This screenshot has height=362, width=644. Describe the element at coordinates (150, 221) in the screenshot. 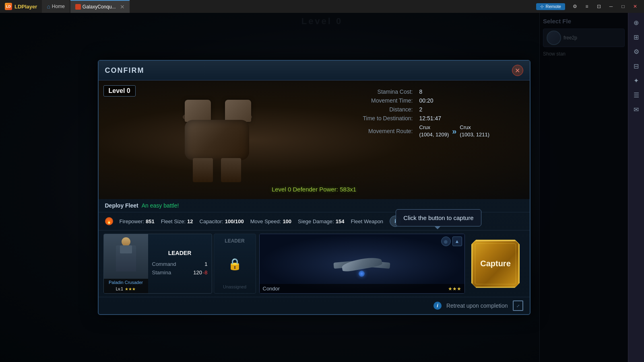

I see `firepower-value: 851` at that location.